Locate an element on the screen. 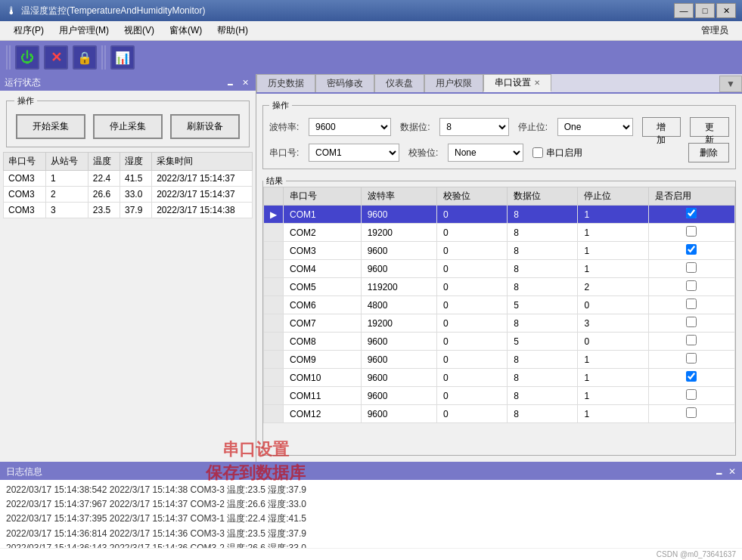 Image resolution: width=742 pixels, height=560 pixels. results-row: COM9 9600 0 8 1 is located at coordinates (499, 360).